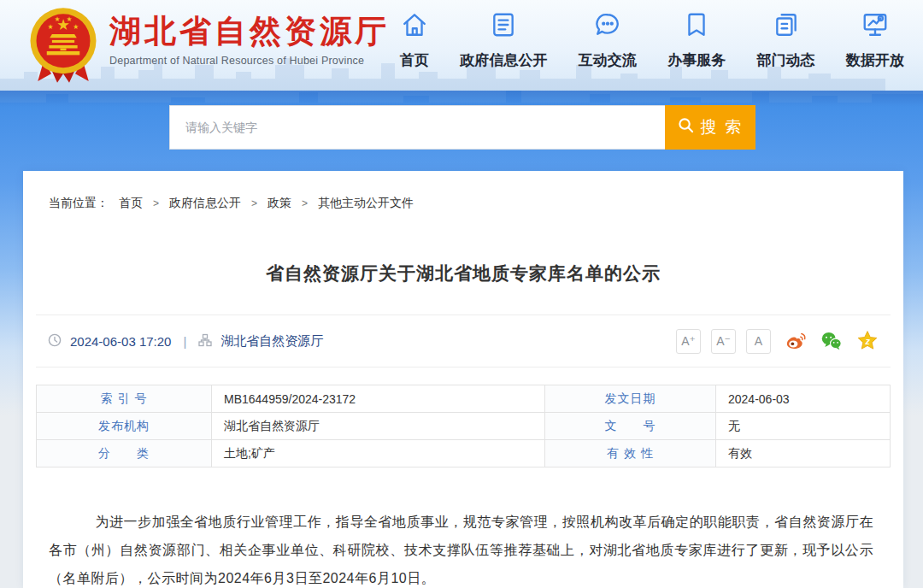 The width and height of the screenshot is (923, 588). Describe the element at coordinates (125, 426) in the screenshot. I see `info-label-publisher: 发布机构` at that location.